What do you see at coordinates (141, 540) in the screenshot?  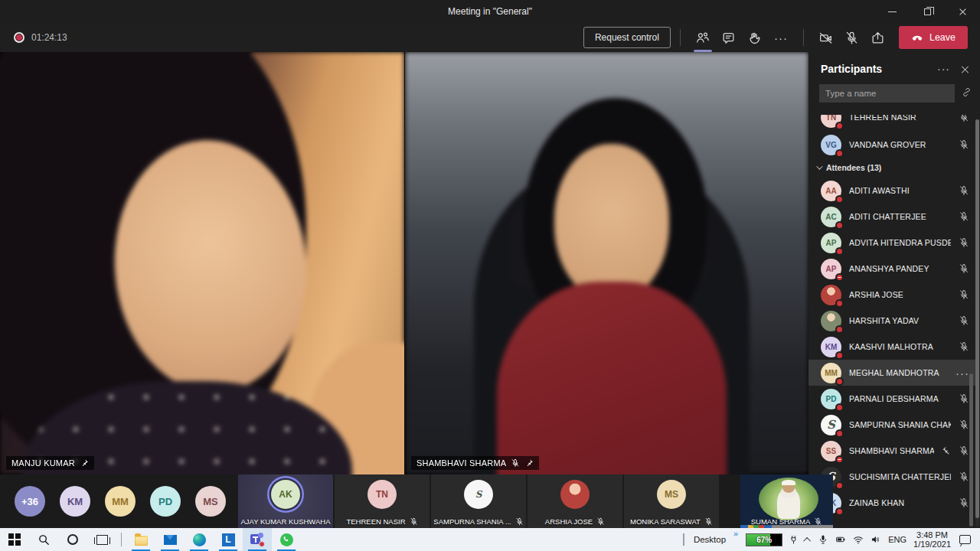 I see `file-explorer-button` at bounding box center [141, 540].